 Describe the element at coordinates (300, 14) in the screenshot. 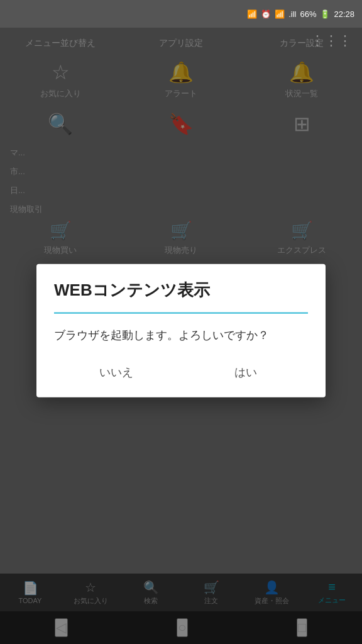

I see `status-icons: 📶 ⏰ 📶 .ill 66% 🔋 22:28` at that location.